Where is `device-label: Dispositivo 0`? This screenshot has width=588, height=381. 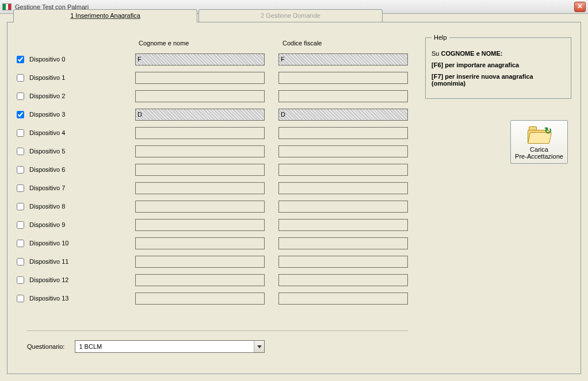 device-label: Dispositivo 0 is located at coordinates (81, 59).